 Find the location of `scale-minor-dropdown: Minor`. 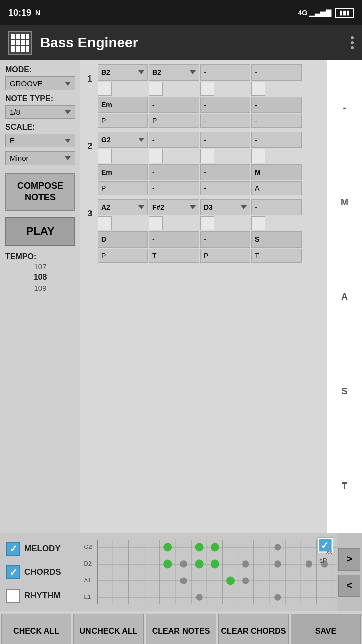

scale-minor-dropdown: Minor is located at coordinates (40, 158).